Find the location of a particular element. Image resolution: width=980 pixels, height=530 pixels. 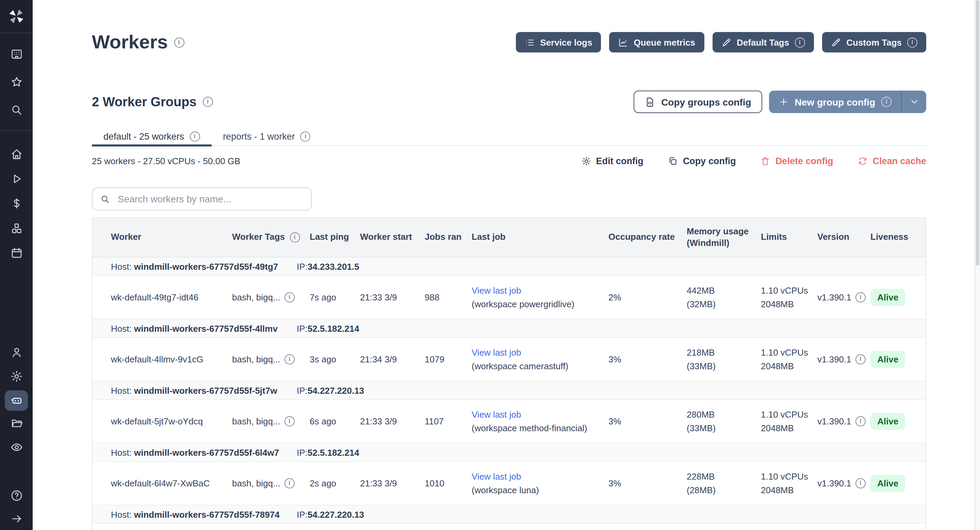

sidebar-item-home is located at coordinates (16, 154).